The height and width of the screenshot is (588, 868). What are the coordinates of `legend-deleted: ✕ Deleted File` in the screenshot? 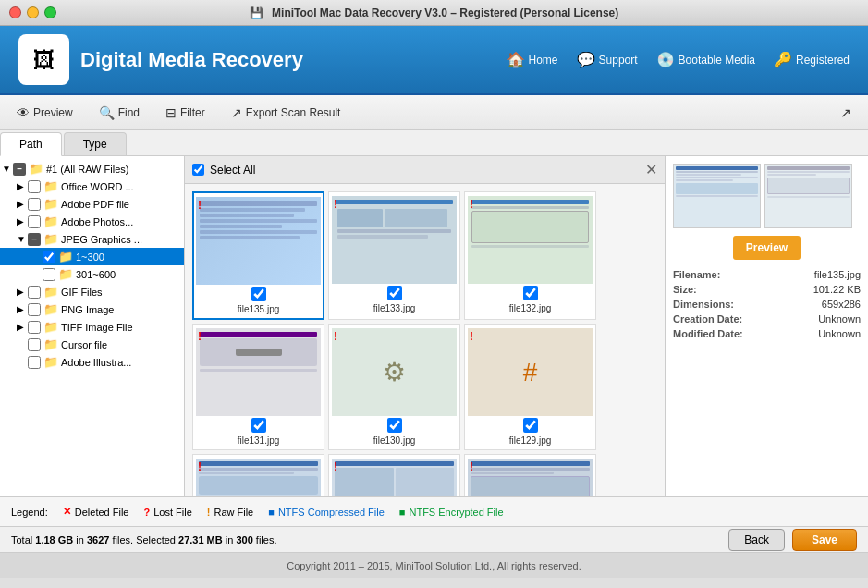 It's located at (96, 512).